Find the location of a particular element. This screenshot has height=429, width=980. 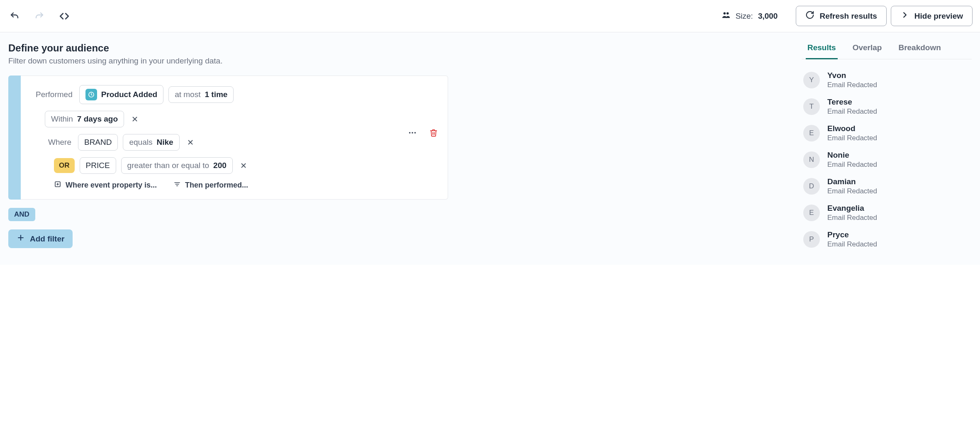

result-item: T Terese Email Redacted is located at coordinates (887, 107).